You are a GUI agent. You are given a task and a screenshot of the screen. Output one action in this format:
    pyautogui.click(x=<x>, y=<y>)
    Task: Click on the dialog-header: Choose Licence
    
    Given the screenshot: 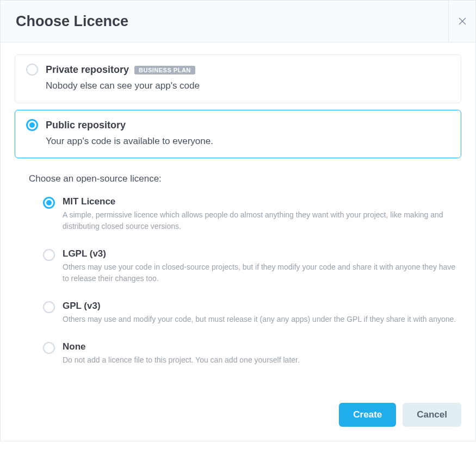 What is the action you would take?
    pyautogui.click(x=238, y=22)
    